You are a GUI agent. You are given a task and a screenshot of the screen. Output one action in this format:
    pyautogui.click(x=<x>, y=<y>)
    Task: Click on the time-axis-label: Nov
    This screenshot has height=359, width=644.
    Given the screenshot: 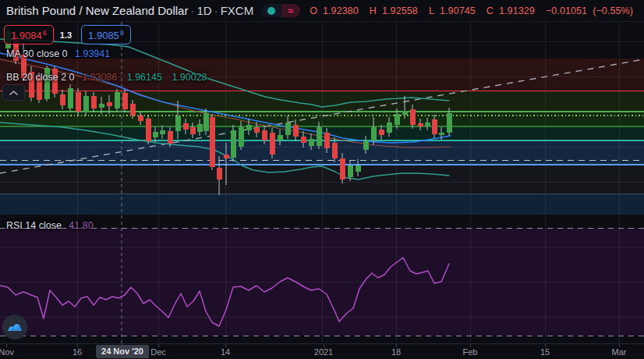 What is the action you would take?
    pyautogui.click(x=7, y=352)
    